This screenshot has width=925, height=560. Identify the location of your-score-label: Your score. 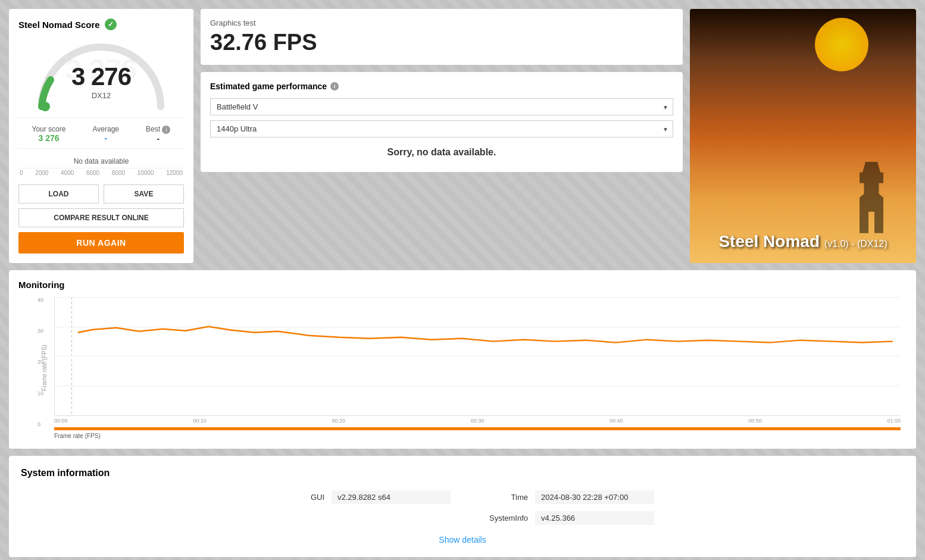
(49, 129).